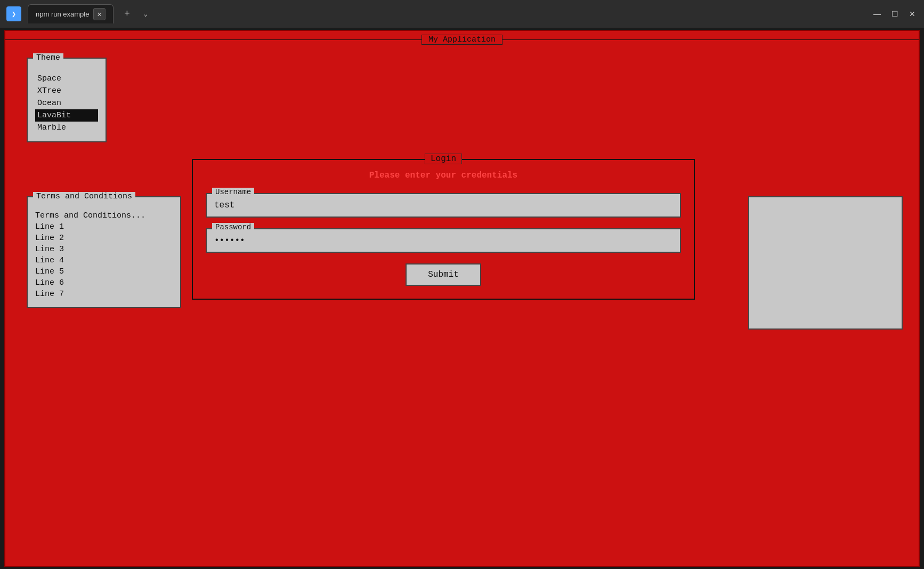 The image size is (924, 569). Describe the element at coordinates (443, 175) in the screenshot. I see `login-subtitle: Please enter your credentials` at that location.